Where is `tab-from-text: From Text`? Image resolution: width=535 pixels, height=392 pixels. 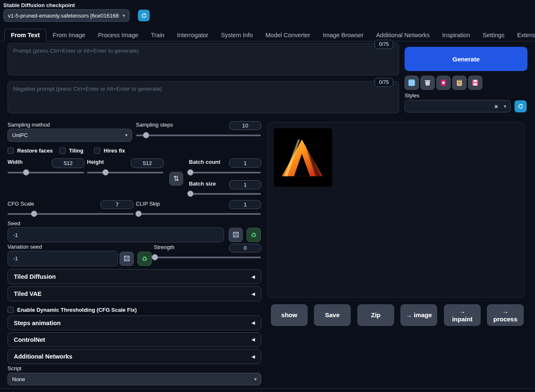
tab-from-text: From Text is located at coordinates (25, 35).